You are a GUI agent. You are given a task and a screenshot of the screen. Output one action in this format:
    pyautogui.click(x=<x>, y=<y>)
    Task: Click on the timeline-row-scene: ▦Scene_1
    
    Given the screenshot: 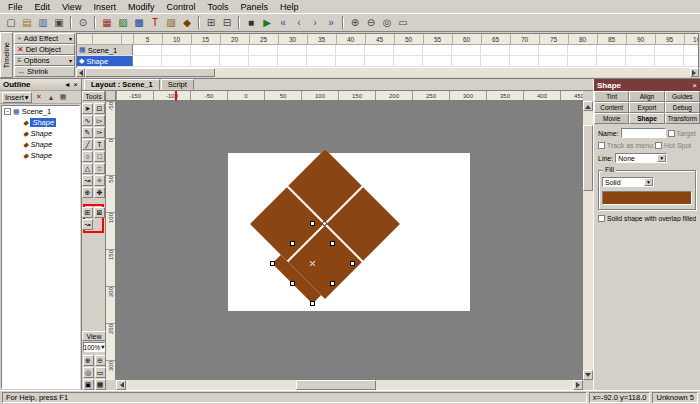 What is the action you would take?
    pyautogui.click(x=388, y=50)
    